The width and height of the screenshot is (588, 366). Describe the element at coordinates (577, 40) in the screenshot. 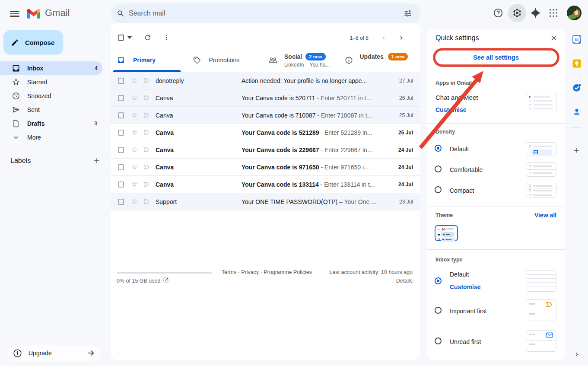

I see `svg-text: 31` at that location.